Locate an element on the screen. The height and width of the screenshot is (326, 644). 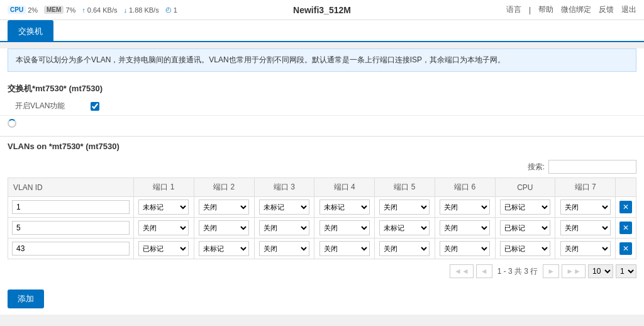
select-port2-row0: 未标记已标记关闭 is located at coordinates (224, 207).